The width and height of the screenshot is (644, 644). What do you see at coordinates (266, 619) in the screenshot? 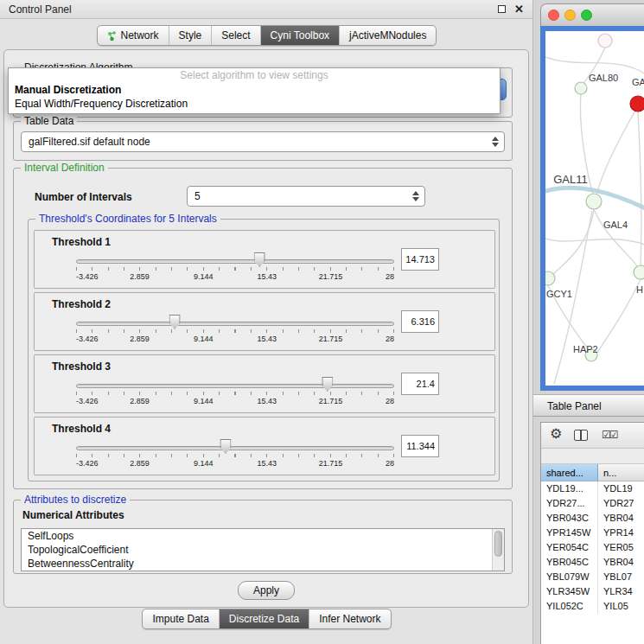
I see `bottom-tab-bar: Impute Data Discretize Data Infer Networ…` at bounding box center [266, 619].